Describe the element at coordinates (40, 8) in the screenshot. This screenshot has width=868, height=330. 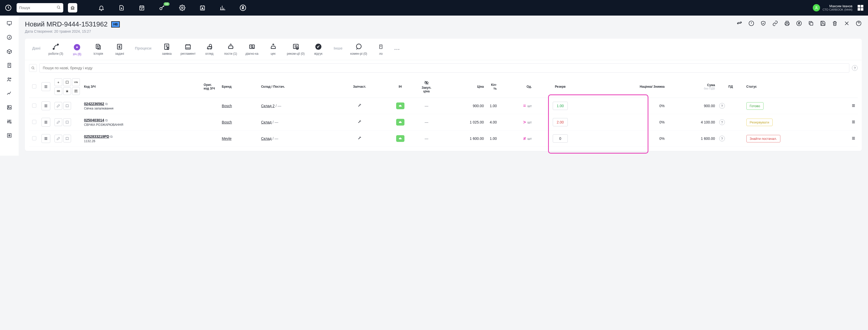
I see `global-search` at that location.